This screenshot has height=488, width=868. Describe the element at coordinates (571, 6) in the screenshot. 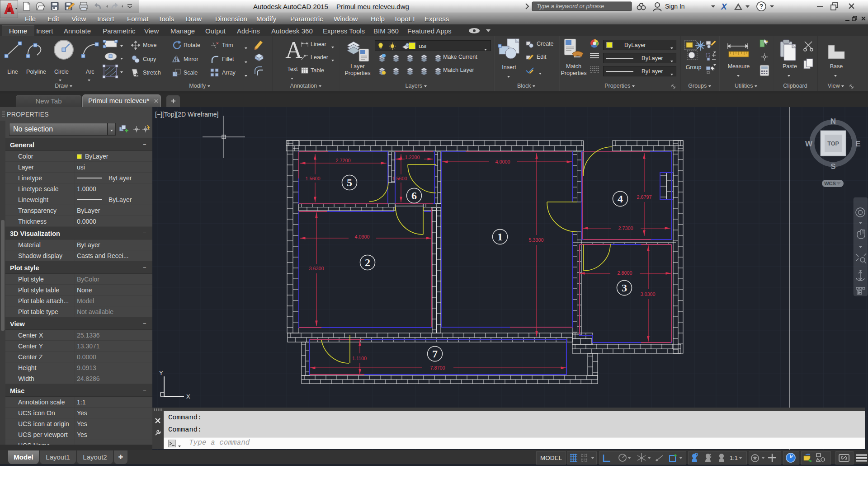

I see `svg-text: Type a keyword or phrase` at that location.